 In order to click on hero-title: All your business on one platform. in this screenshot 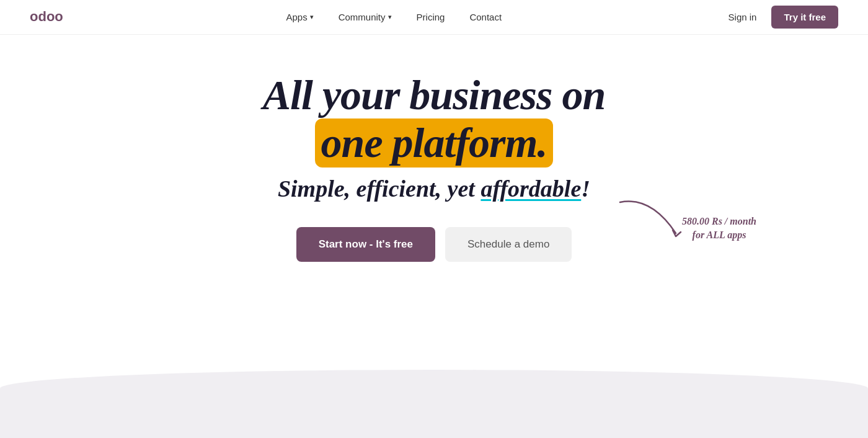, I will do `click(434, 120)`.